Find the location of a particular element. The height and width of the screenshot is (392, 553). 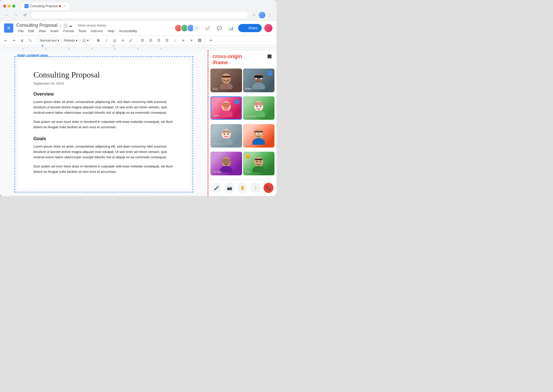

title-bar: ≡ Consulting Proposal × is located at coordinates (138, 5).